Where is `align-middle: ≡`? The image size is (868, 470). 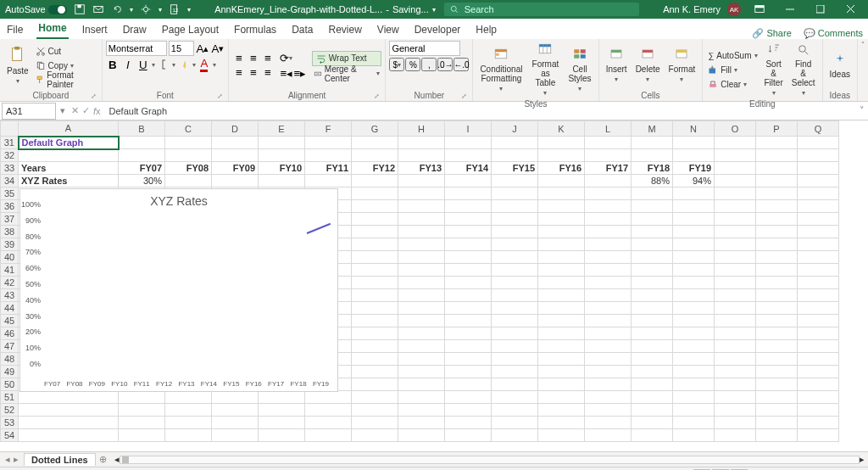 align-middle: ≡ is located at coordinates (253, 59).